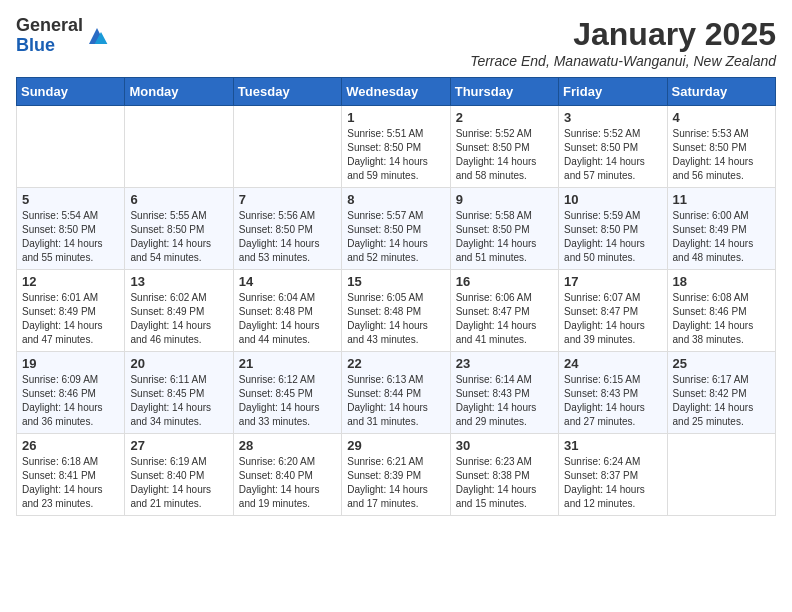  Describe the element at coordinates (179, 393) in the screenshot. I see `calendar-cell: 20Sunrise: 6:11 AM Sunset: 8:45 PM Dayli…` at that location.